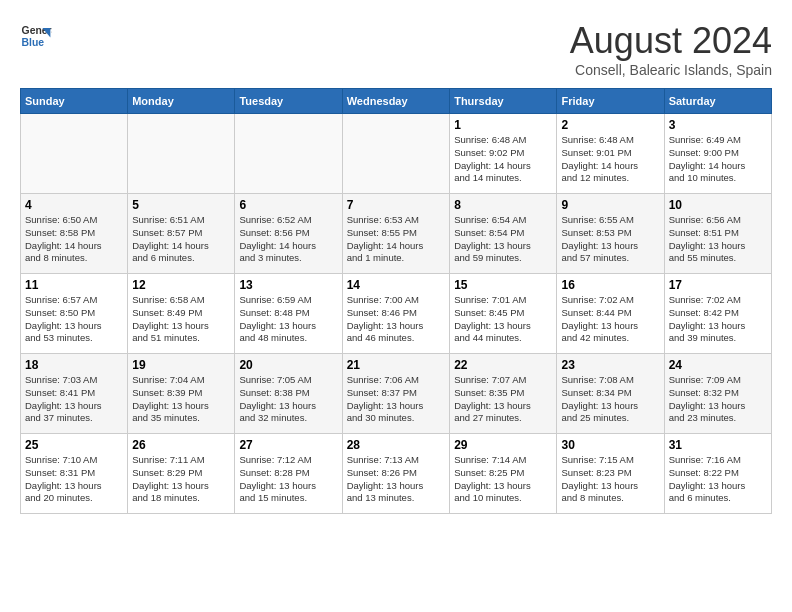 The width and height of the screenshot is (792, 612). Describe the element at coordinates (503, 160) in the screenshot. I see `day-info: Sunrise: 6:48 AMSunset: 9:02 PMDaylight:…` at that location.